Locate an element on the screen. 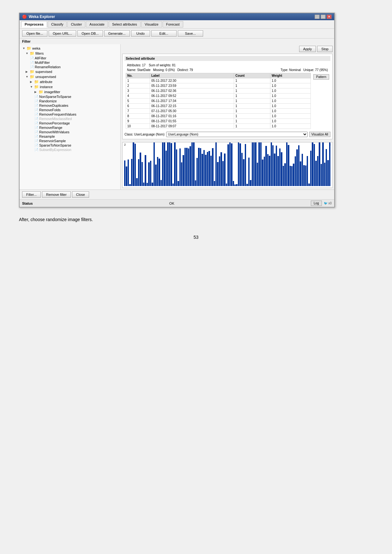 This screenshot has height=554, width=392. tree-item-allfilter: 📄 AllFilter is located at coordinates (70, 58).